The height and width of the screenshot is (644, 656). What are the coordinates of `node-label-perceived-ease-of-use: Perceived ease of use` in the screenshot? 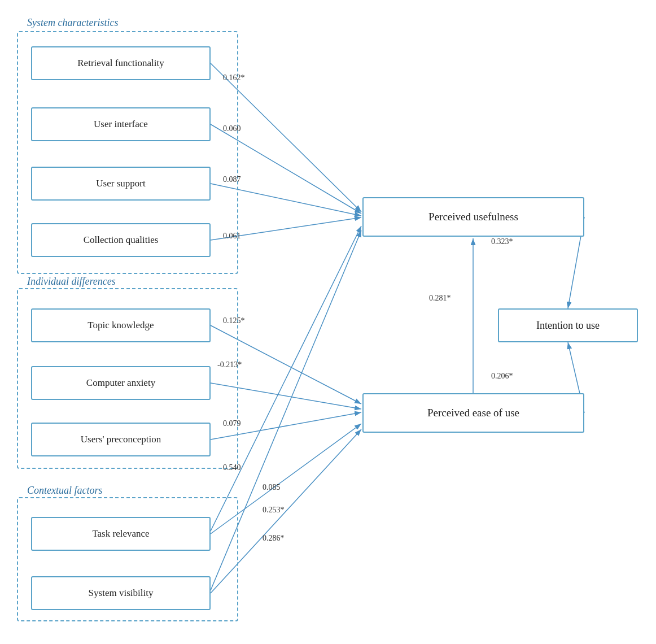 It's located at (473, 413).